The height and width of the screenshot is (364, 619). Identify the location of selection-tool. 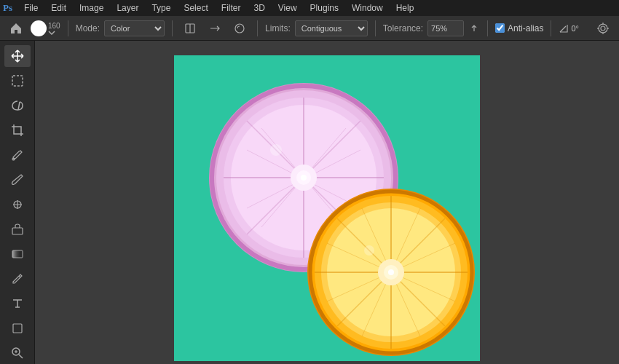
(17, 81).